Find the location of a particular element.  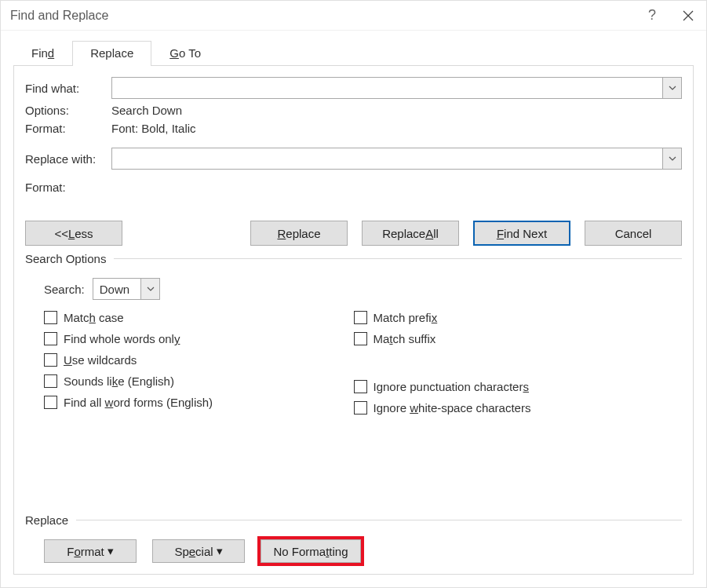

find-what-dropdown is located at coordinates (672, 88).